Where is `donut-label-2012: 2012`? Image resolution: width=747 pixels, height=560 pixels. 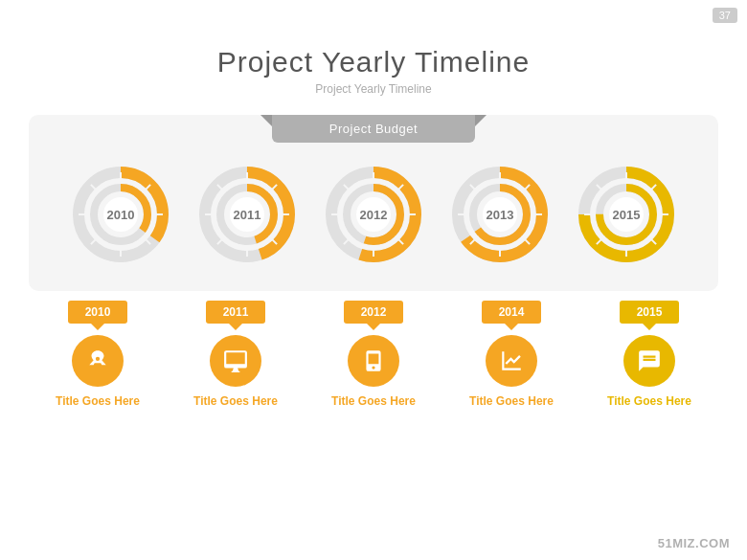
donut-label-2012: 2012 is located at coordinates (374, 214).